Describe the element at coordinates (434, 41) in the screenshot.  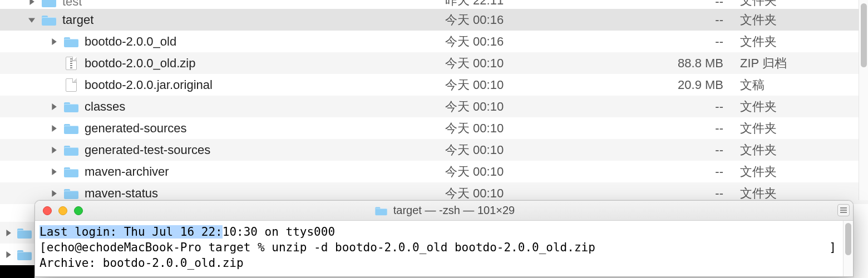
I see `file-row: bootdo-2.0.0_old今天 00:16--文件夹` at that location.